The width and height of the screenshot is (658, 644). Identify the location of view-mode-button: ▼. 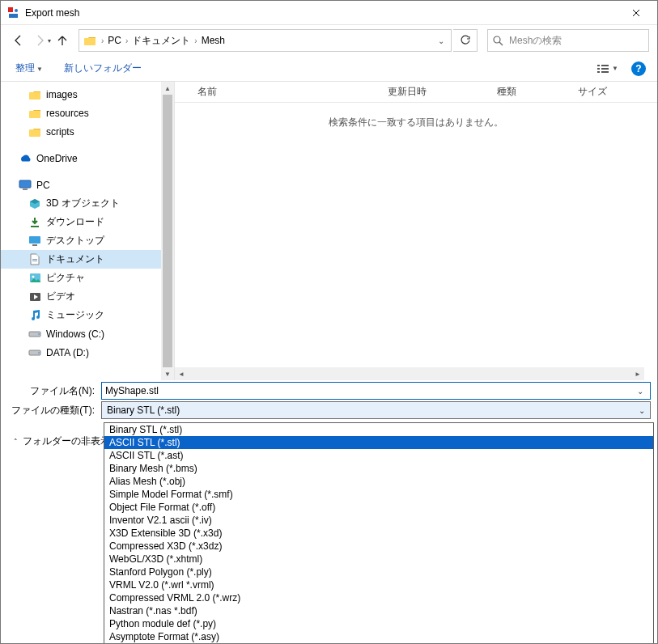
(608, 69).